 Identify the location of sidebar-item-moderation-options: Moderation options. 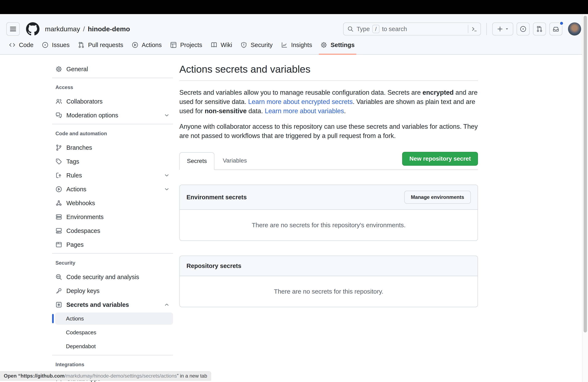
(113, 115).